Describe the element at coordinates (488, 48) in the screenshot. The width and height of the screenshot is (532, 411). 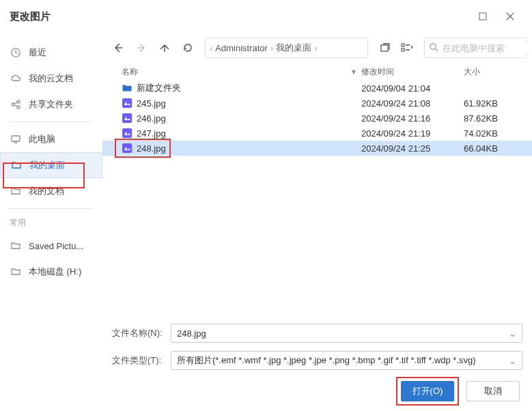
I see `search-input` at that location.